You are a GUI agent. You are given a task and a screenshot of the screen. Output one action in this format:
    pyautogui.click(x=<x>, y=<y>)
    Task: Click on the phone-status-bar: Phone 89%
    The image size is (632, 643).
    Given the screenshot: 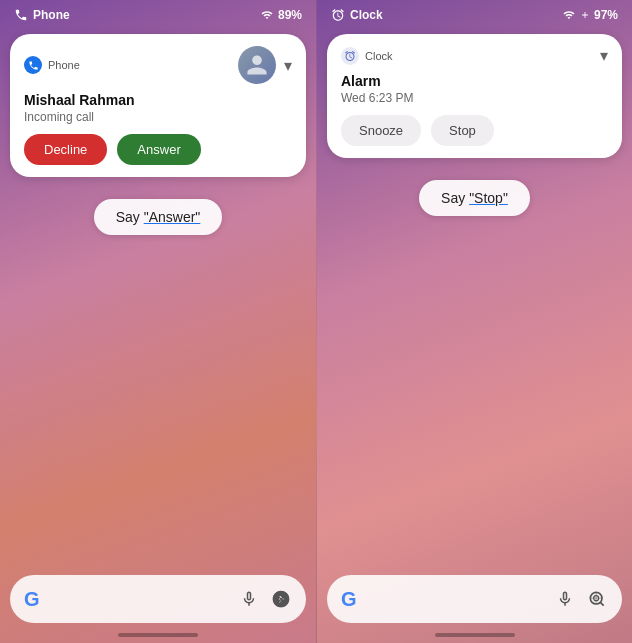 What is the action you would take?
    pyautogui.click(x=158, y=14)
    